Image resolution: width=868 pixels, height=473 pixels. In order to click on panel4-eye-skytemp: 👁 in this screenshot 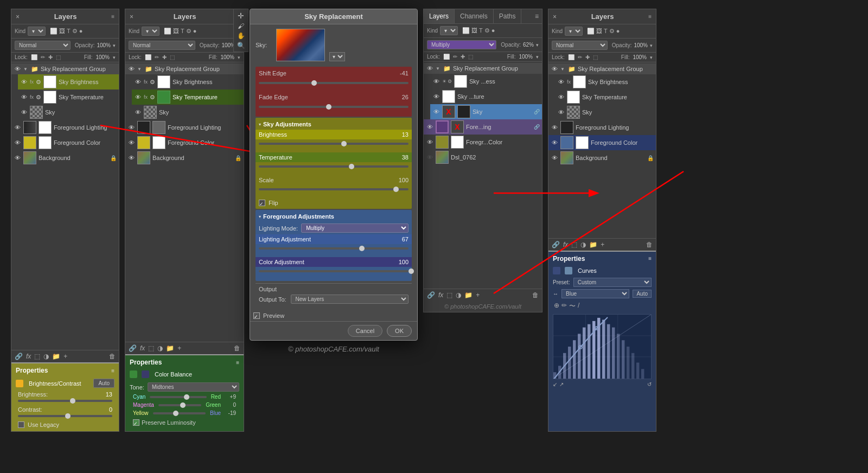, I will do `click(561, 97)`.